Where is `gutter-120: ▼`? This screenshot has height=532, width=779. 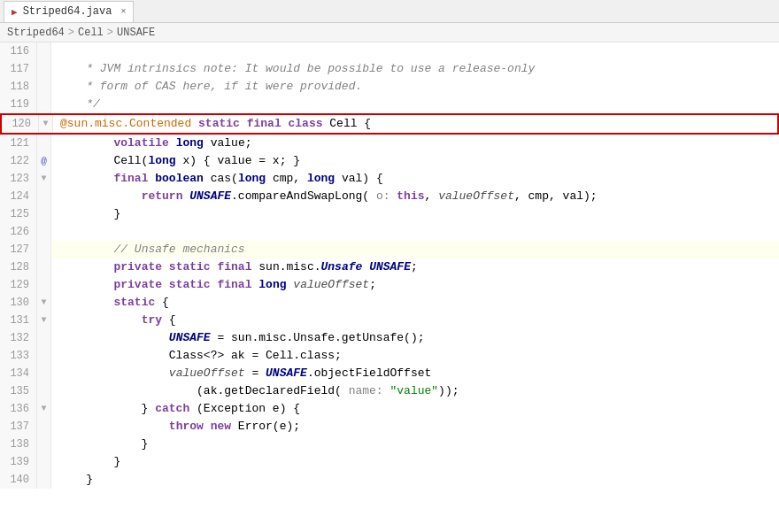
gutter-120: ▼ is located at coordinates (46, 124).